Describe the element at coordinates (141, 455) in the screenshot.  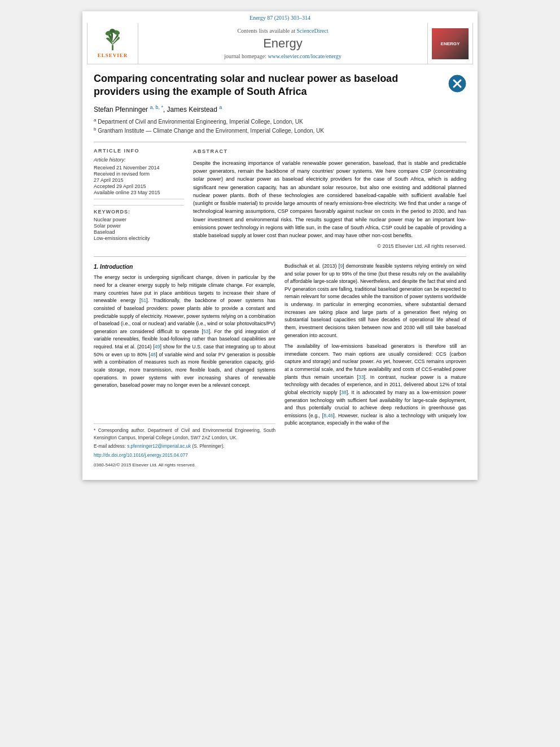
I see `doi-link: http://dx.doi.org/10.1016/j.energy.2015.…` at that location.